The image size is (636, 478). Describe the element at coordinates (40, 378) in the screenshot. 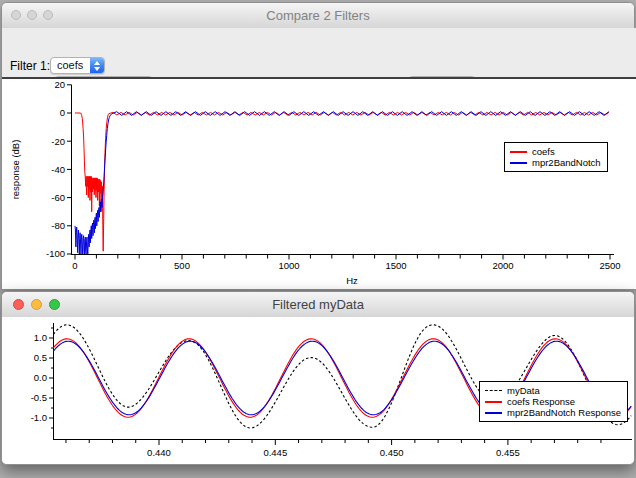

I see `svg-text: 0.0` at that location.